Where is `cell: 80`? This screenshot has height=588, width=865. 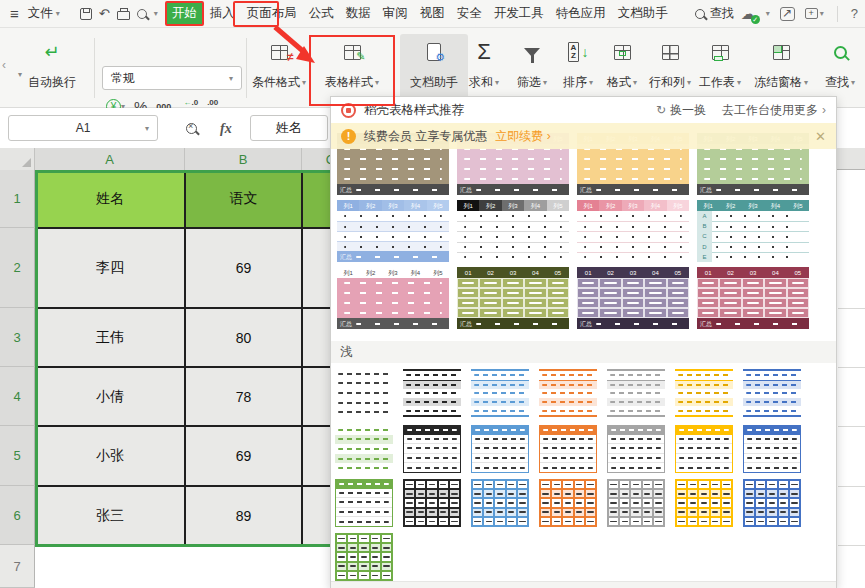
cell: 80 is located at coordinates (244, 338).